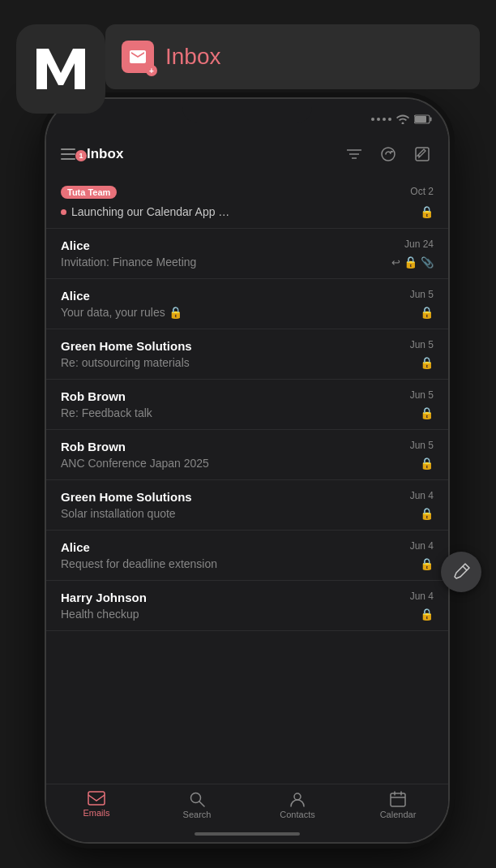 This screenshot has width=496, height=868. Describe the element at coordinates (421, 546) in the screenshot. I see `email-date-8: Jun 4` at that location.